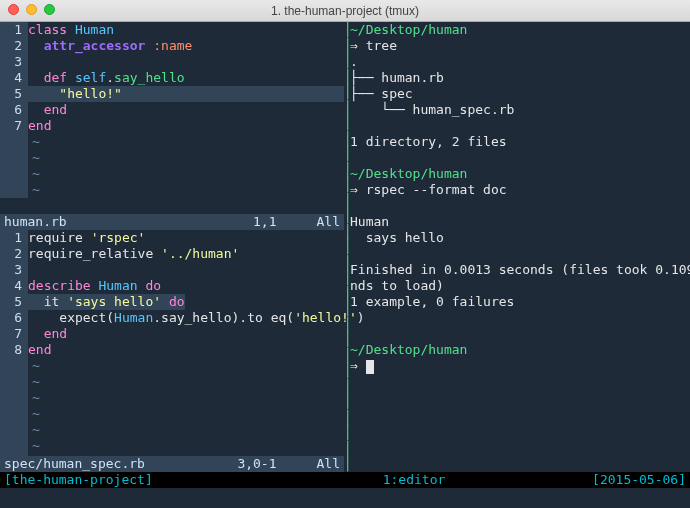 Image resolution: width=690 pixels, height=508 pixels. Describe the element at coordinates (639, 480) in the screenshot. I see `tmux-date: [2015-05-06]` at that location.